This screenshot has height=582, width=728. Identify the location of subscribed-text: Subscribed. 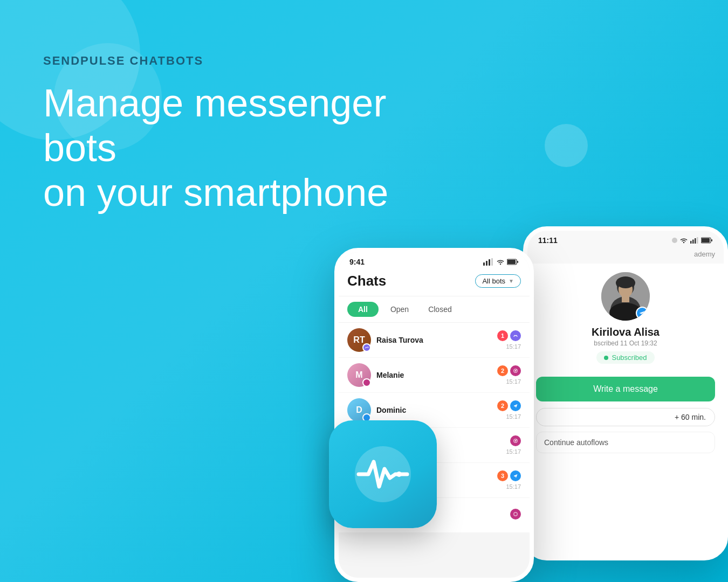
(629, 358).